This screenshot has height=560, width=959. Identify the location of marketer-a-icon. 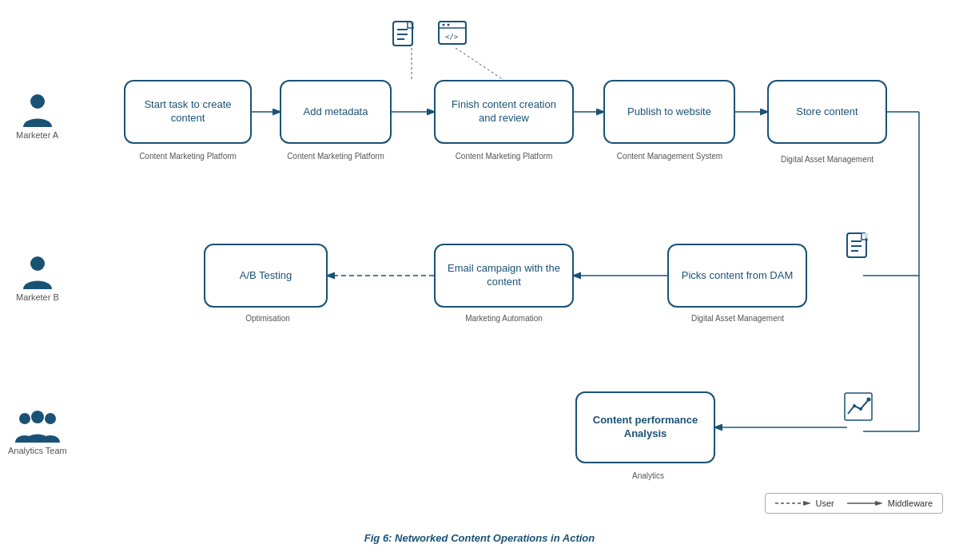
(38, 111).